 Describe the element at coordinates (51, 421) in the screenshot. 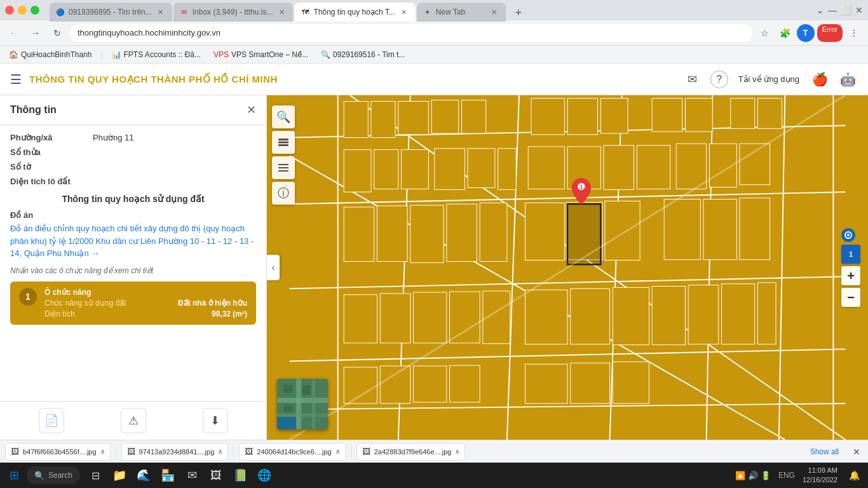

I see `print-button: 📄` at that location.